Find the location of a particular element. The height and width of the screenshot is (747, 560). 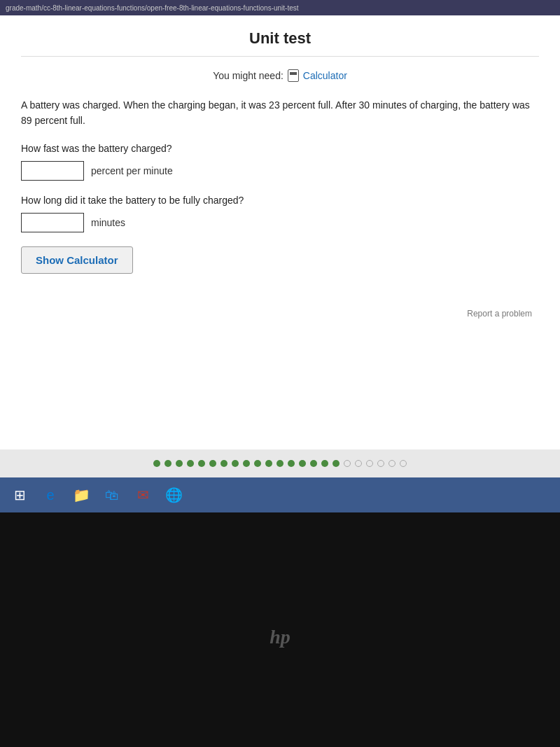

input1-row: percent per minute is located at coordinates (280, 171).